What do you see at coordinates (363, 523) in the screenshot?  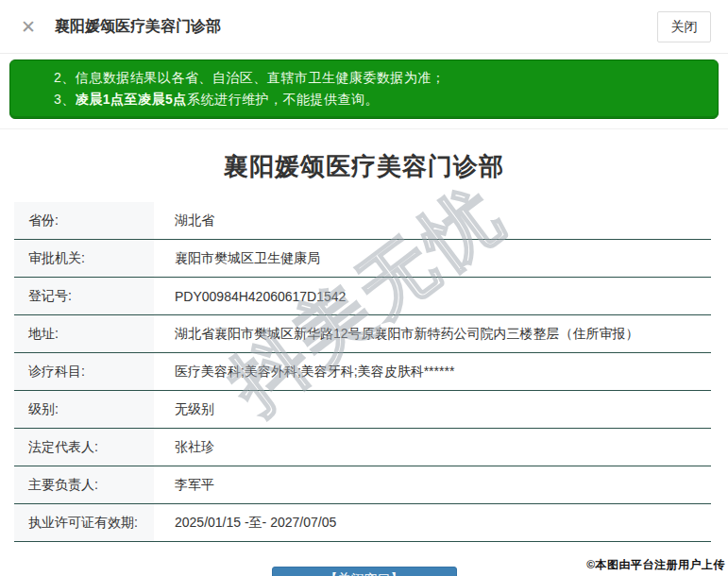 I see `table-row-license-validity: 执业许可证有效期: 2025/01/15 -至- 2027/07/05` at bounding box center [363, 523].